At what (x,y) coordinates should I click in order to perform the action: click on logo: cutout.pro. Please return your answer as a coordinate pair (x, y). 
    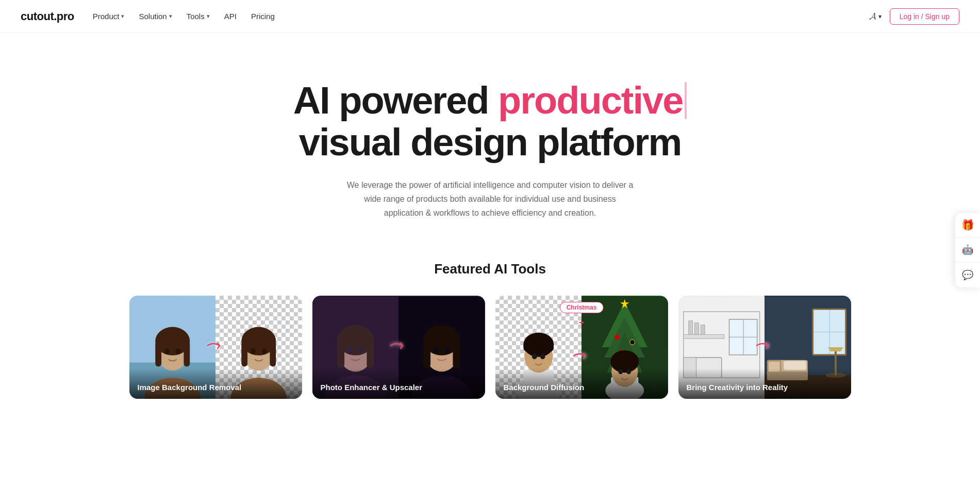
    Looking at the image, I should click on (47, 17).